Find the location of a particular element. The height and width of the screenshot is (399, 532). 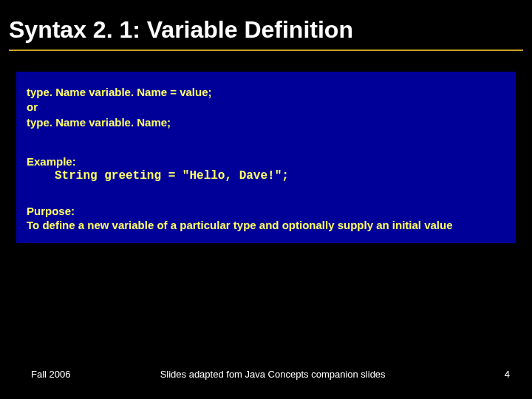

example-label: Example: is located at coordinates (266, 161).